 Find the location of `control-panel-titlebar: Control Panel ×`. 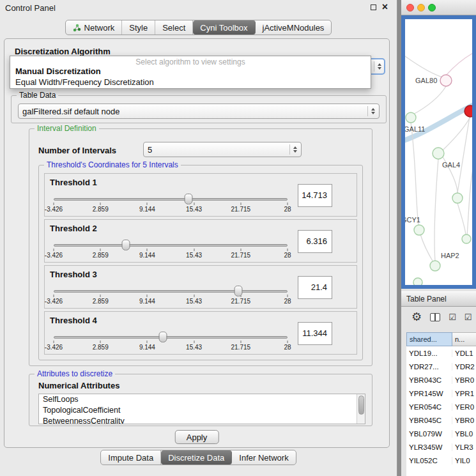

control-panel-titlebar: Control Panel × is located at coordinates (198, 8).